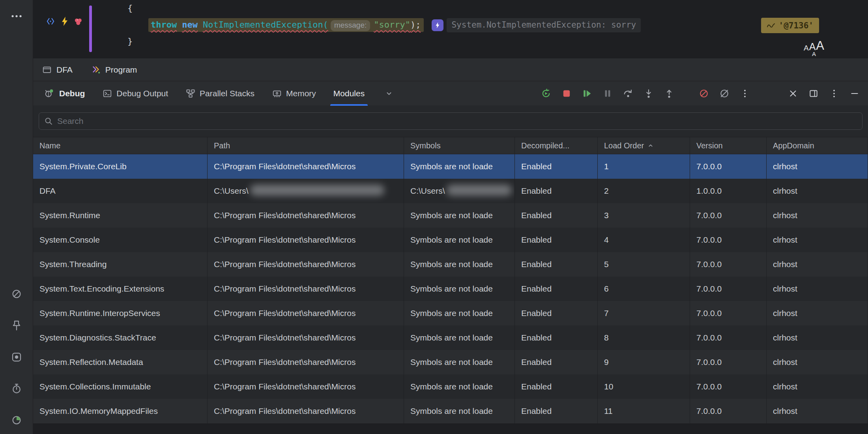 The height and width of the screenshot is (434, 868). What do you see at coordinates (587, 94) in the screenshot?
I see `resume-icon` at bounding box center [587, 94].